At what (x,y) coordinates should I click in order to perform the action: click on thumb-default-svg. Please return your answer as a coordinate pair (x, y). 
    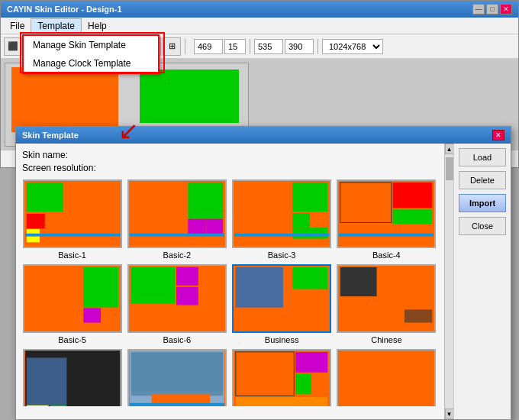
    Looking at the image, I should click on (386, 379).